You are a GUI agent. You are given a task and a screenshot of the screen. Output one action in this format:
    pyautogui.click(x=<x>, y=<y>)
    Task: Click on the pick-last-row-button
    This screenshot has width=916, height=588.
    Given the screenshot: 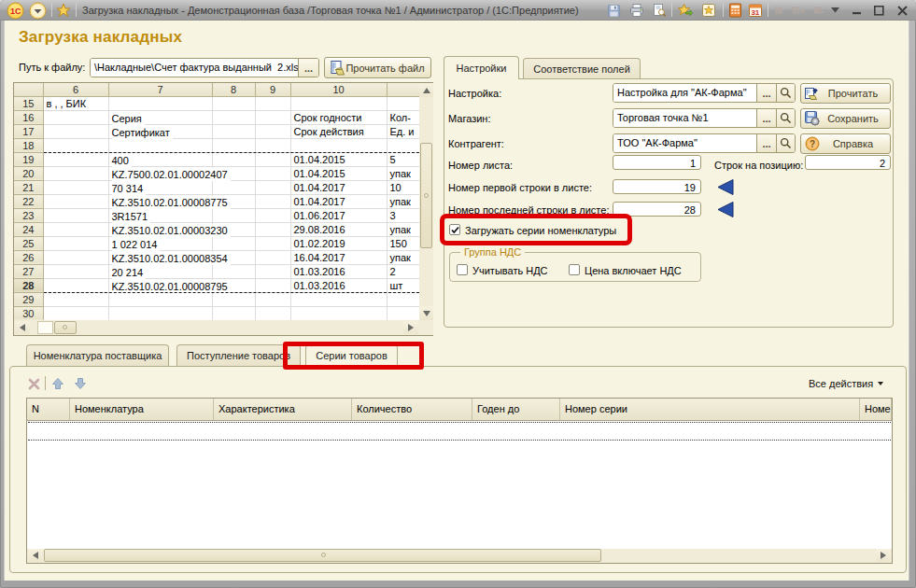 What is the action you would take?
    pyautogui.click(x=726, y=211)
    